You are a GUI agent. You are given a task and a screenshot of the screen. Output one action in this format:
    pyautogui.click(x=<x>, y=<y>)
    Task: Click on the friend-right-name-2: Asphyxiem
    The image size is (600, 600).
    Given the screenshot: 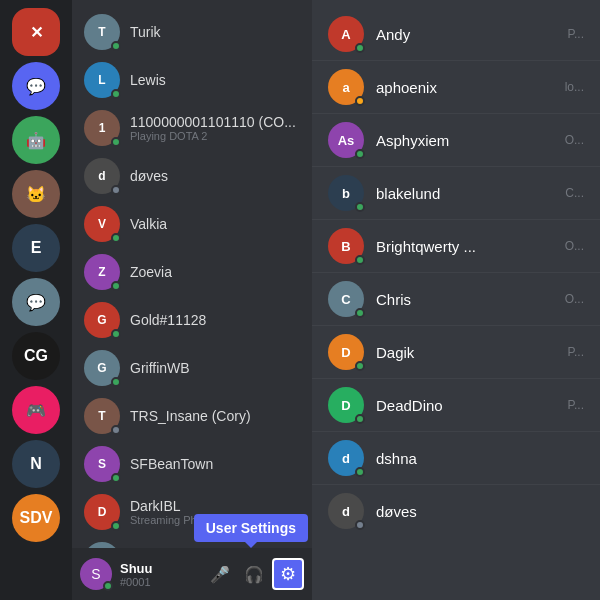 What is the action you would take?
    pyautogui.click(x=464, y=140)
    